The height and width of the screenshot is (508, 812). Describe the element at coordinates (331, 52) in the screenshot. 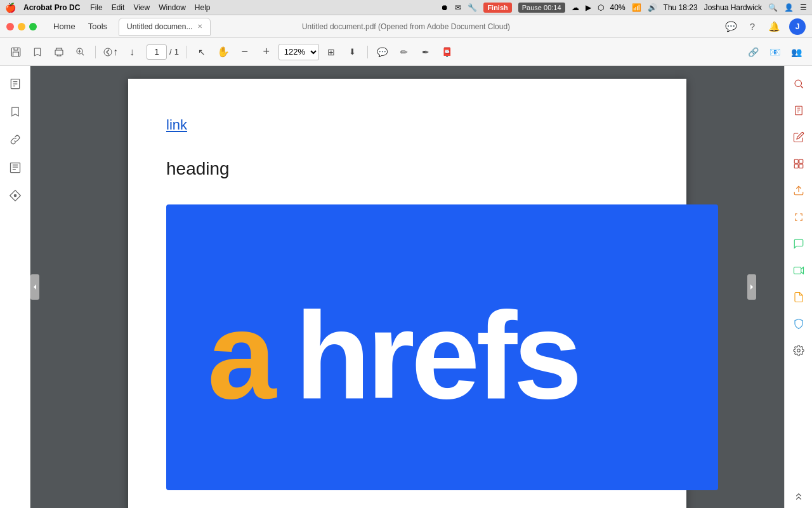

I see `marquee-zoom-icon: ⊞` at that location.